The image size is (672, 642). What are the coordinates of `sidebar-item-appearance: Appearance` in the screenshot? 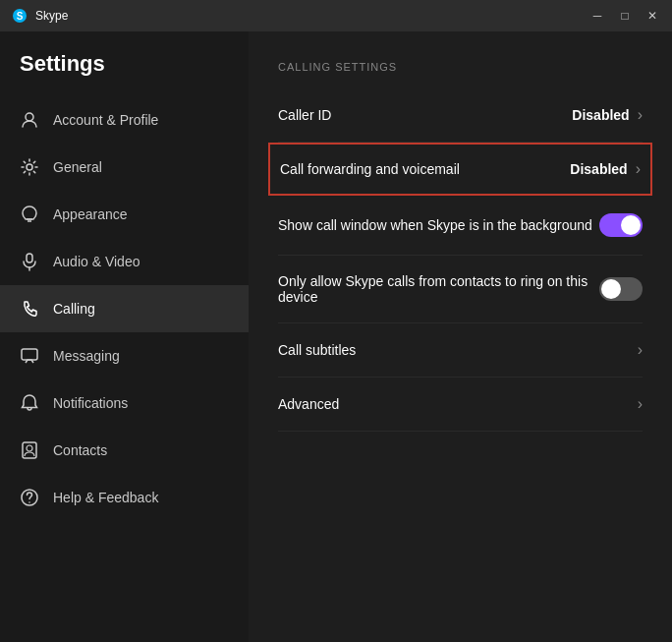 It's located at (124, 214).